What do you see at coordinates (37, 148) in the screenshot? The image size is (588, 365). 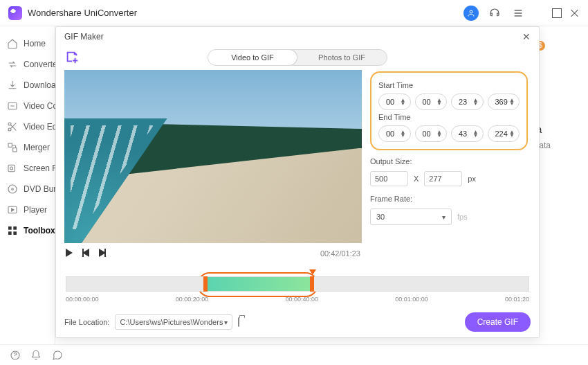 I see `sidebar-item-label: Merger` at bounding box center [37, 148].